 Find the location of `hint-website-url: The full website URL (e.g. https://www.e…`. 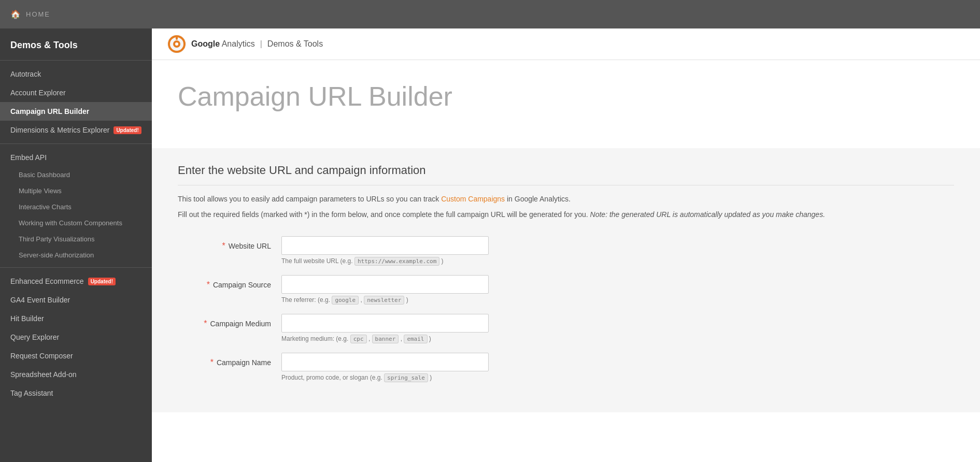

hint-website-url: The full website URL (e.g. https://www.e… is located at coordinates (385, 261).